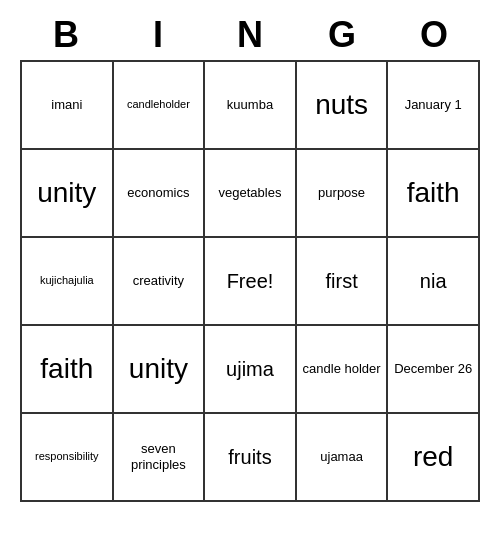 Image resolution: width=500 pixels, height=544 pixels. I want to click on cell-text-23: ujamaa, so click(342, 457).